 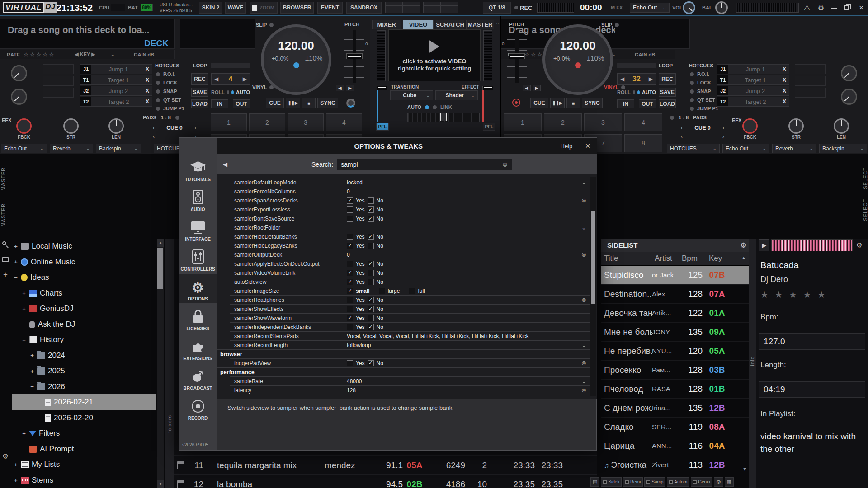 I want to click on tracklist-row: 11tequila margarita mixmendez91.105A6249…, so click(x=385, y=465).